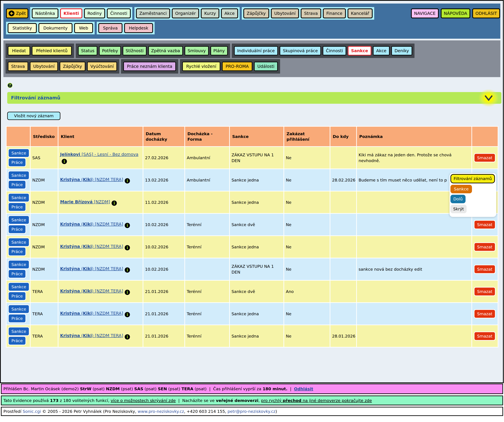 The image size is (504, 422). What do you see at coordinates (110, 28) in the screenshot?
I see `nav-item-spr-va: Správa` at bounding box center [110, 28].